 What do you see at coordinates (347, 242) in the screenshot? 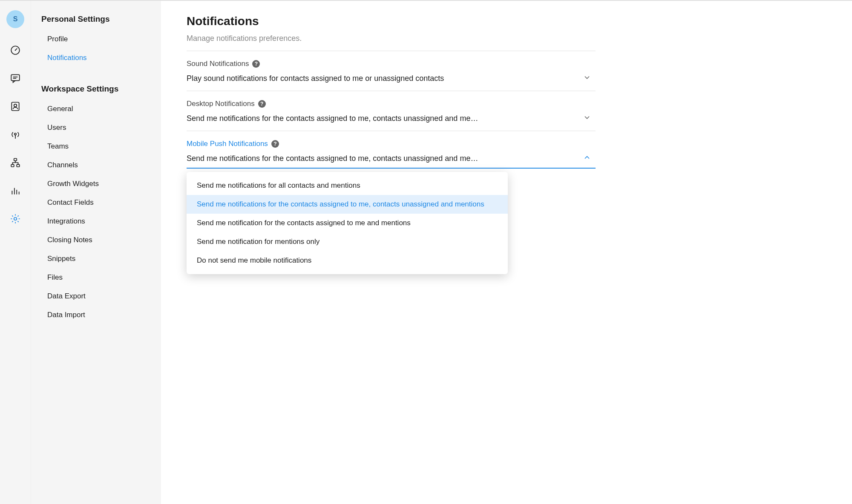
I see `dropdown-option: Send me notification for mentions only` at bounding box center [347, 242].